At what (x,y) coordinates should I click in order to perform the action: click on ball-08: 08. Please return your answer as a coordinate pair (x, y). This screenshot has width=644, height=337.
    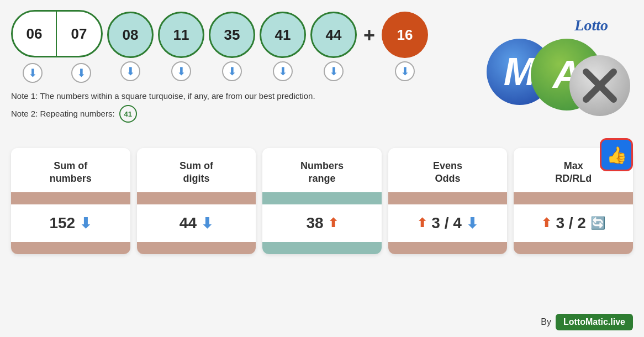
    Looking at the image, I should click on (130, 35).